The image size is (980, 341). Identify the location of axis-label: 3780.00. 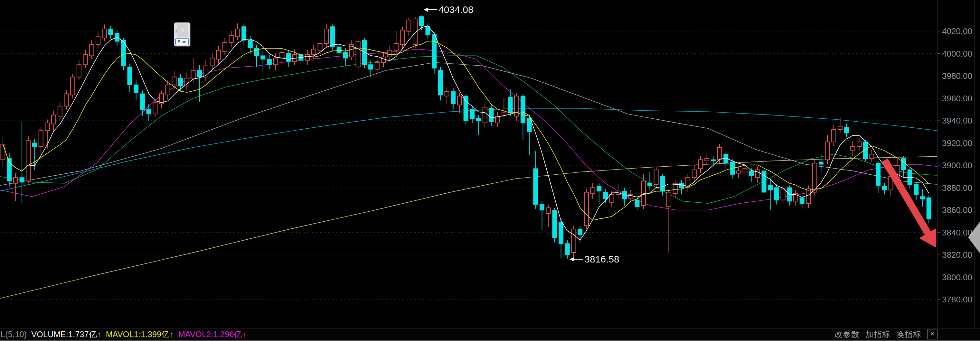
(957, 300).